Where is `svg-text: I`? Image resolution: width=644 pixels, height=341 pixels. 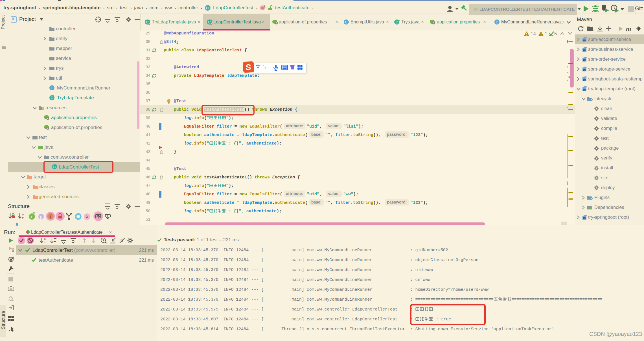 svg-text: I is located at coordinates (32, 217).